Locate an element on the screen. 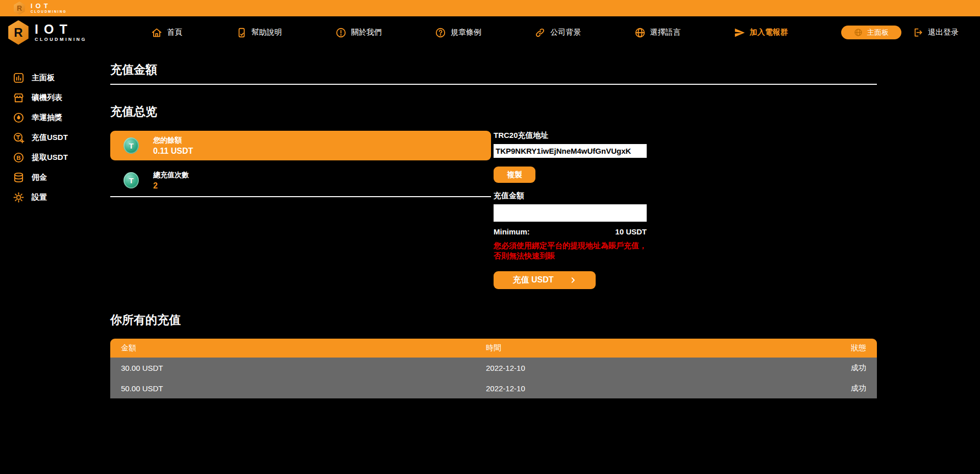 The height and width of the screenshot is (474, 980). nav-item-label: 公司背景 is located at coordinates (566, 33).